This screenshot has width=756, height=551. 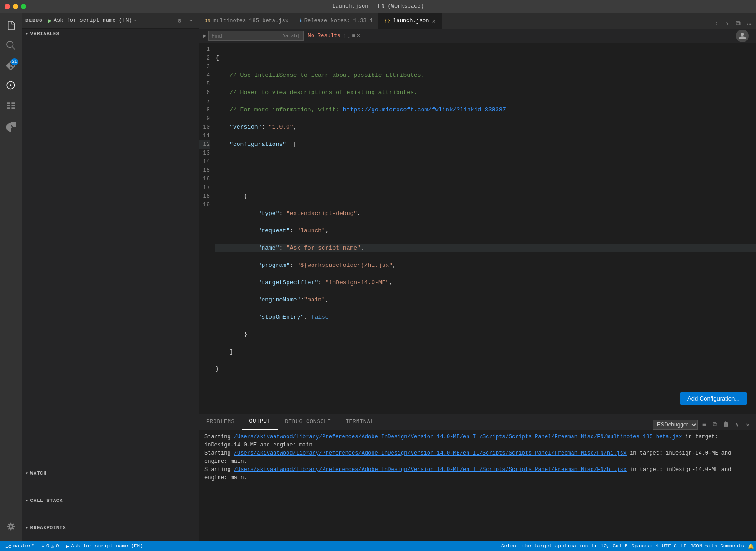 What do you see at coordinates (34, 20) in the screenshot?
I see `debug-label: DEBUG` at bounding box center [34, 20].